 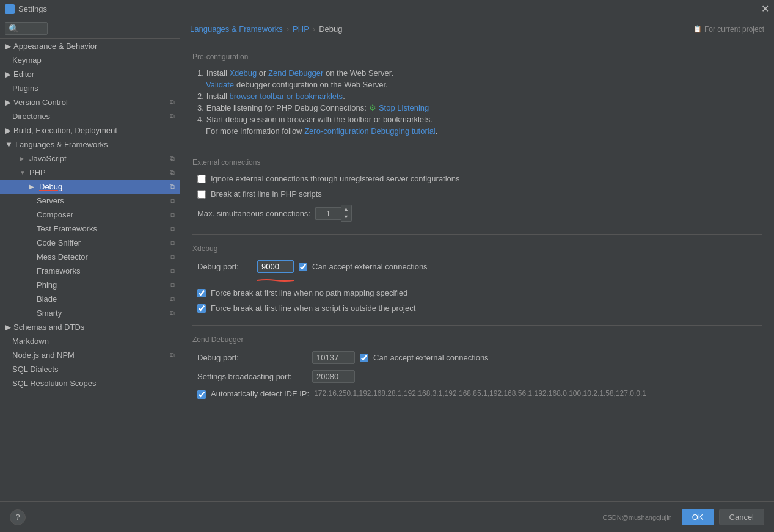 I want to click on max-connections-input: 1, so click(x=328, y=214).